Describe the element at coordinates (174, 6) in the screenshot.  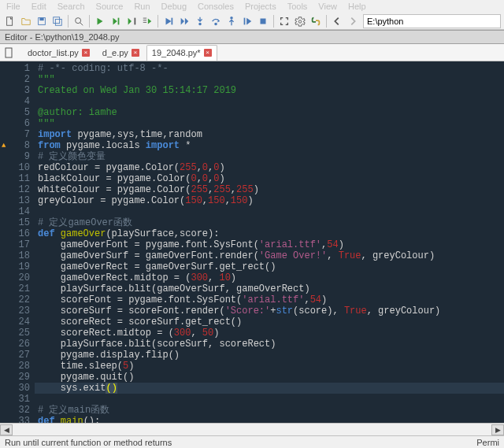
I see `menu-debug: Debug` at that location.